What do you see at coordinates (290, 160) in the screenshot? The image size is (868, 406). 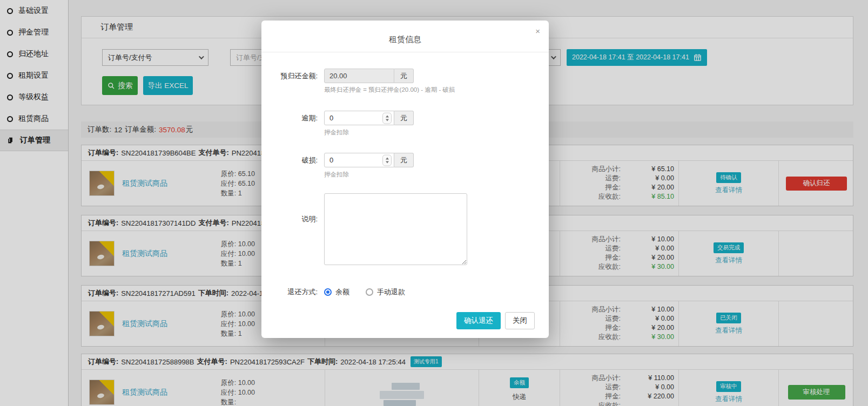 I see `damage-label: 破损:` at bounding box center [290, 160].